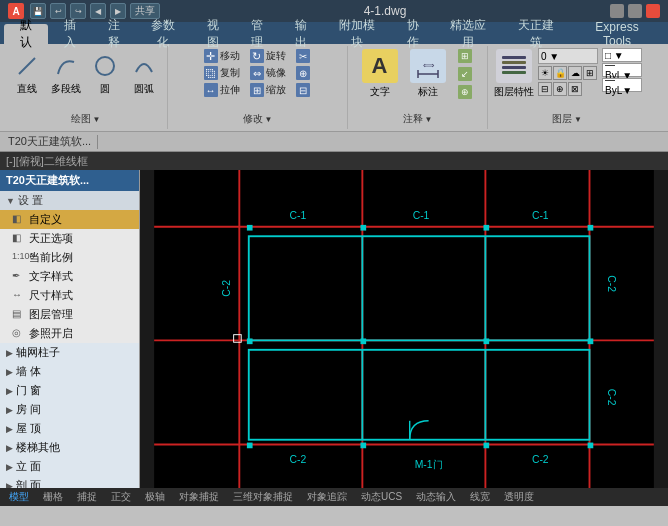  I want to click on 3dosnap-btn: 三维对象捕捉, so click(263, 497).